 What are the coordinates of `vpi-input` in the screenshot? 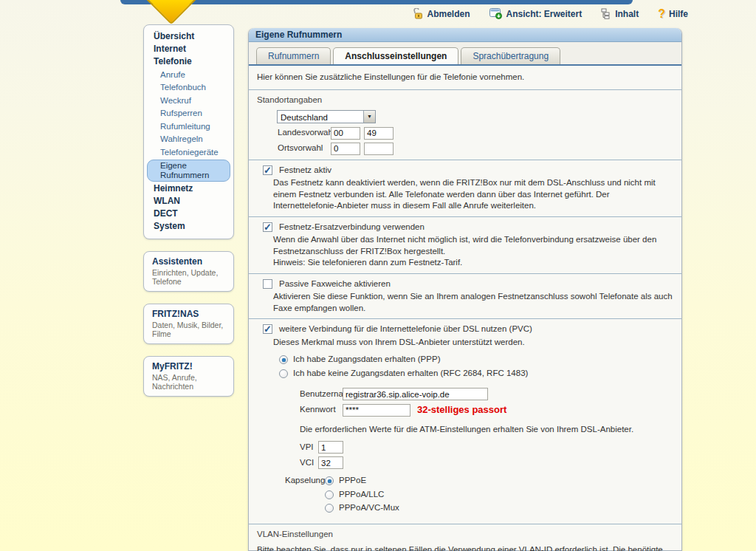 It's located at (331, 448).